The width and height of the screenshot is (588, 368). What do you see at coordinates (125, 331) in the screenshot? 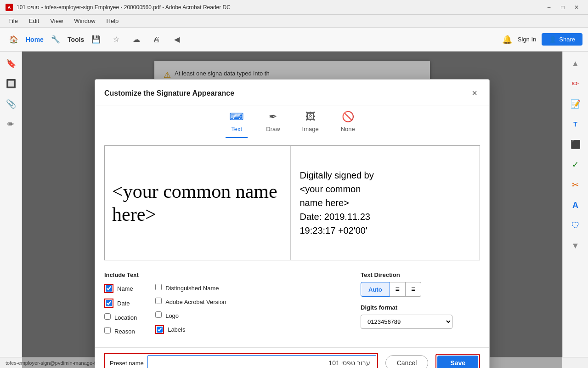
I see `reason-checkbox-label: Reason` at bounding box center [125, 331].